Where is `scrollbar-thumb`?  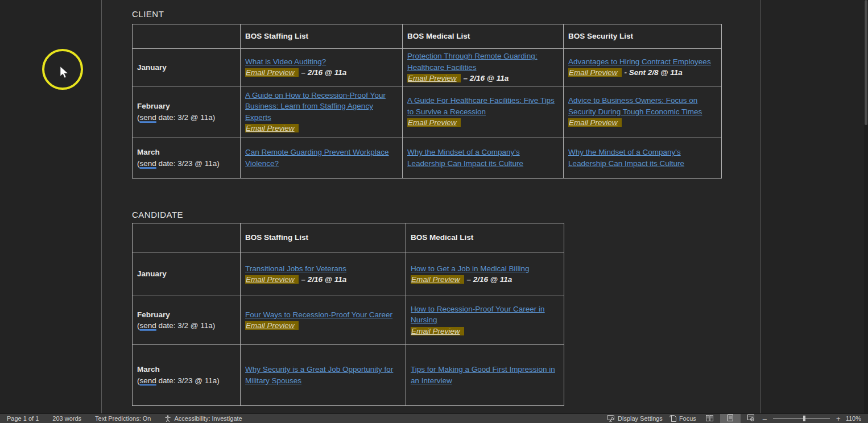
scrollbar-thumb is located at coordinates (866, 63).